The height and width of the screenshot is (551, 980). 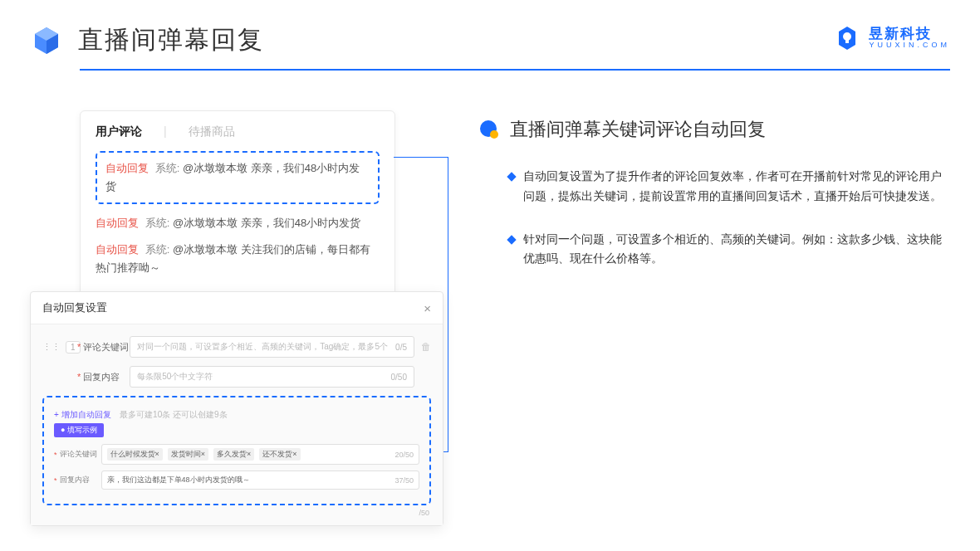 I want to click on logo-en: YUUXIN.COM, so click(x=909, y=46).